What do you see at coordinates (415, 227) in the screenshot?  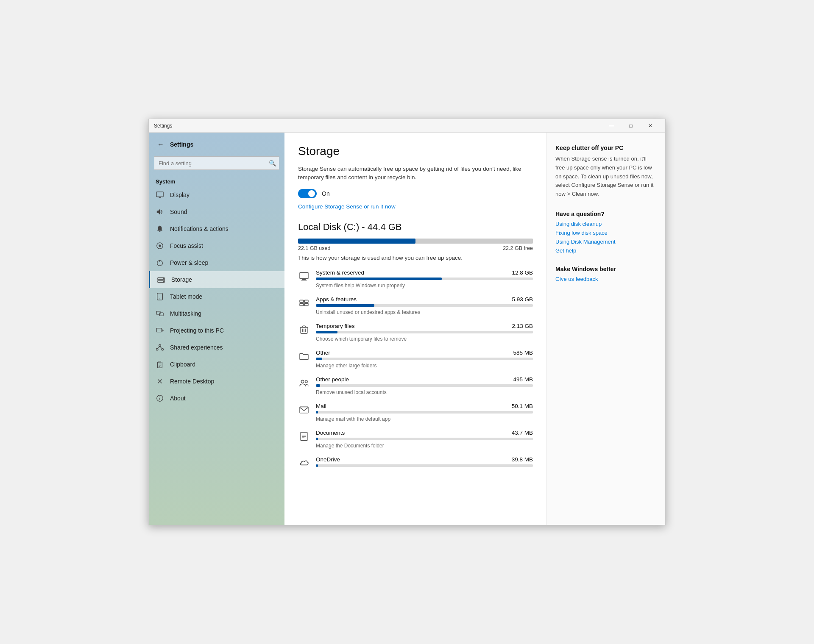 I see `disk-title: Local Disk (C:) - 44.4 GB` at bounding box center [415, 227].